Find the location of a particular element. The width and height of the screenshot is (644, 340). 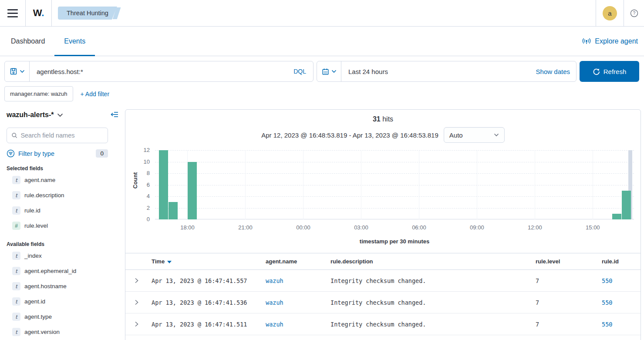

table-row: Apr 13, 2023 @ 16:47:41.536 wazuh Integr… is located at coordinates (383, 303).